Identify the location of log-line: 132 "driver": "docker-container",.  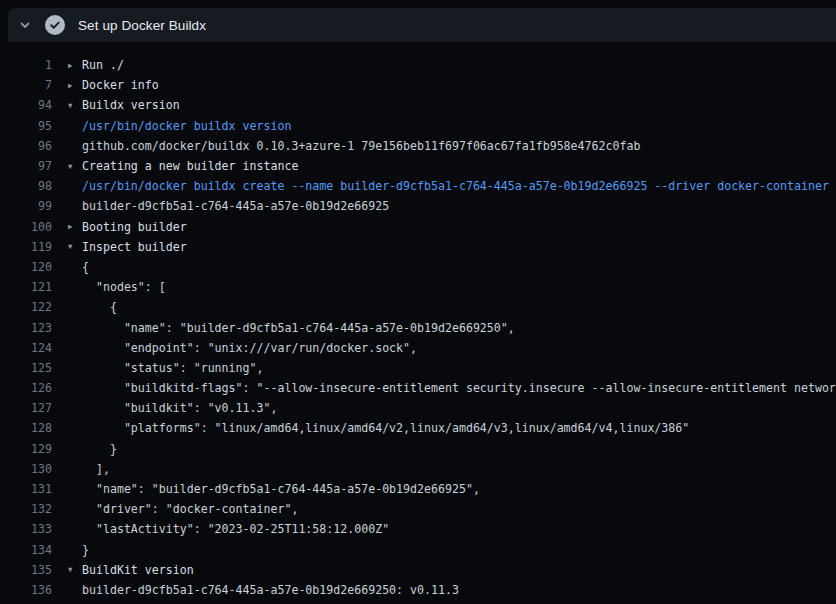
(418, 509).